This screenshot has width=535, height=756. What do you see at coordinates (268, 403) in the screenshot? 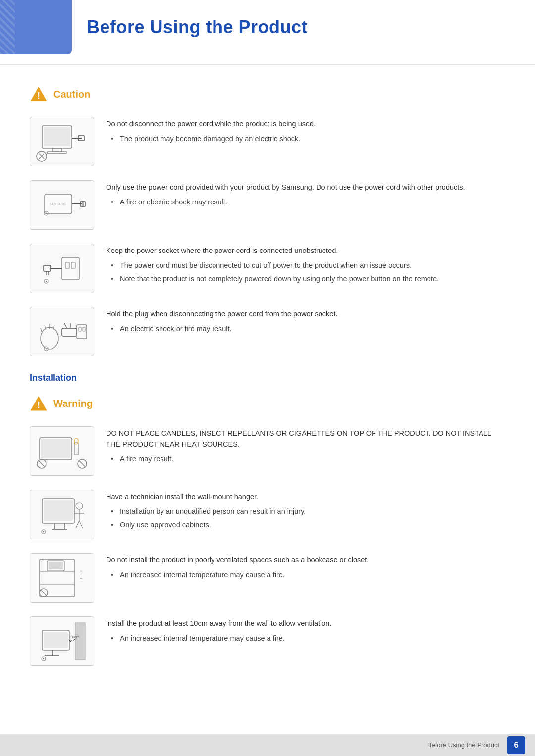
I see `warning-heading: ! Warning` at bounding box center [268, 403].